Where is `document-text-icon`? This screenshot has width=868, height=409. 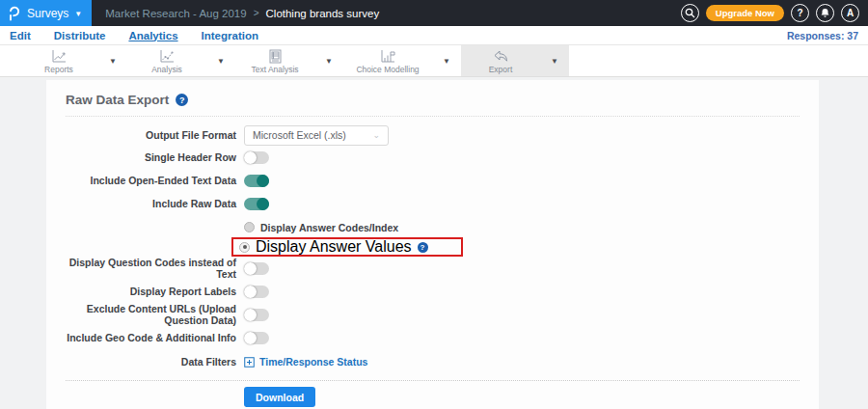 document-text-icon is located at coordinates (276, 56).